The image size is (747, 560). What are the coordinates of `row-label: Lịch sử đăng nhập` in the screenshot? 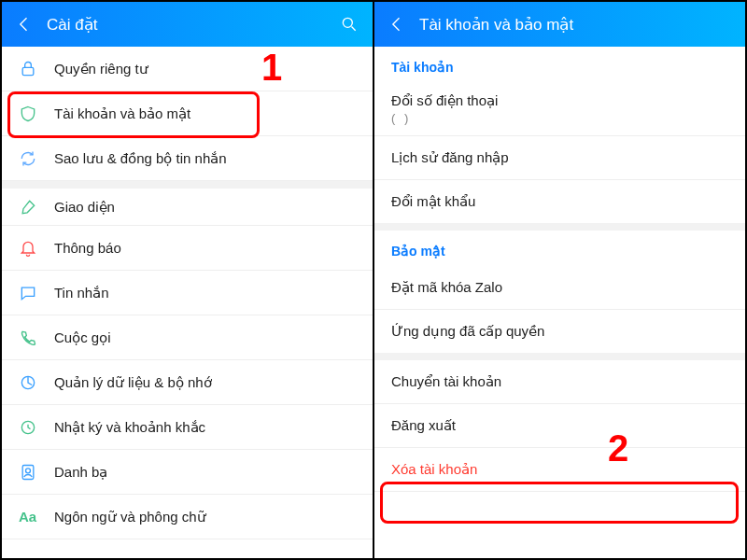 It's located at (560, 158).